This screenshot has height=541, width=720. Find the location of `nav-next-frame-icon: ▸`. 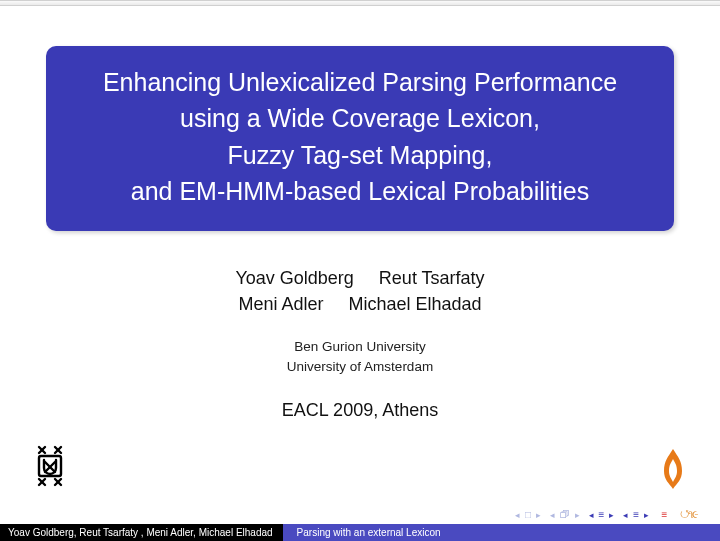

nav-next-frame-icon: ▸ is located at coordinates (539, 515).